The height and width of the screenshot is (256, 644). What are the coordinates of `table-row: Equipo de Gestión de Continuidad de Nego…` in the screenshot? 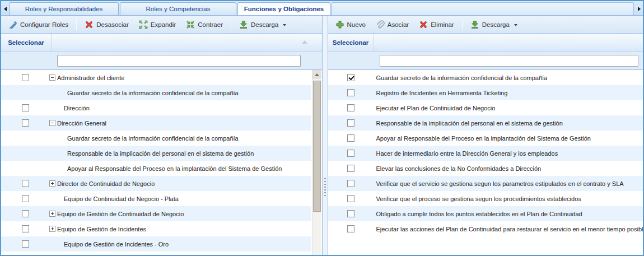 It's located at (156, 214).